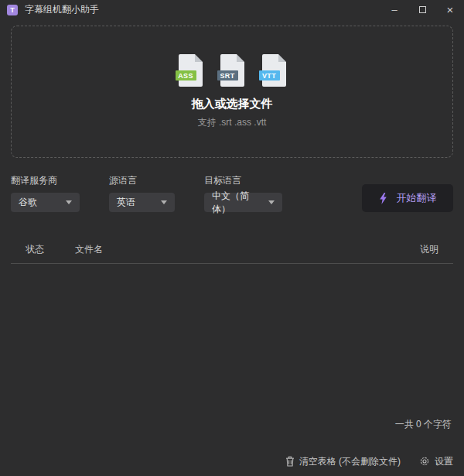 Image resolution: width=464 pixels, height=476 pixels. Describe the element at coordinates (142, 203) in the screenshot. I see `source-language-select: 英语` at that location.